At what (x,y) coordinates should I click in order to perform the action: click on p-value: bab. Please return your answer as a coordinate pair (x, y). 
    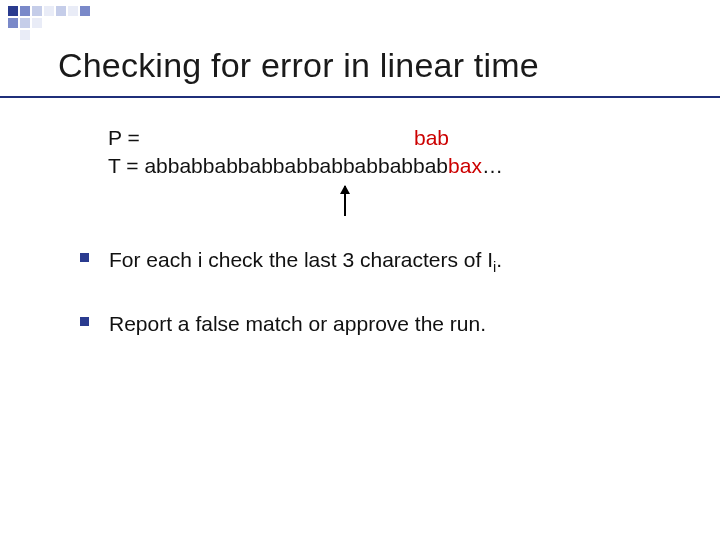
    Looking at the image, I should click on (432, 138).